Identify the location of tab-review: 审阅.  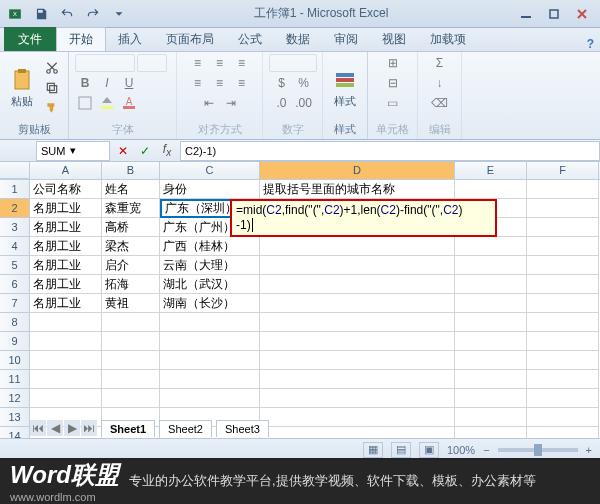
(346, 39).